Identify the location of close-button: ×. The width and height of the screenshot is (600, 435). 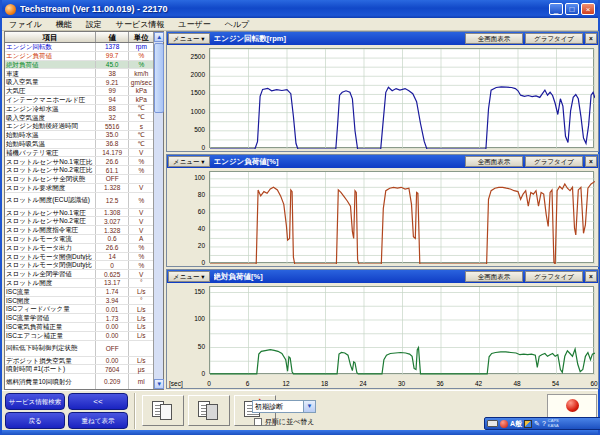
(588, 9).